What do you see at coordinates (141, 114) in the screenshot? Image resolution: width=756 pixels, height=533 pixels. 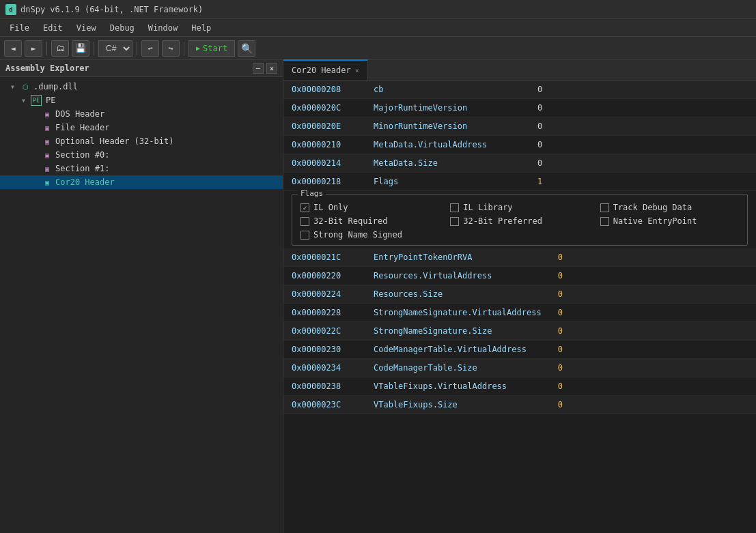 I see `tree-item-dos-header: ▣ DOS Header` at bounding box center [141, 114].